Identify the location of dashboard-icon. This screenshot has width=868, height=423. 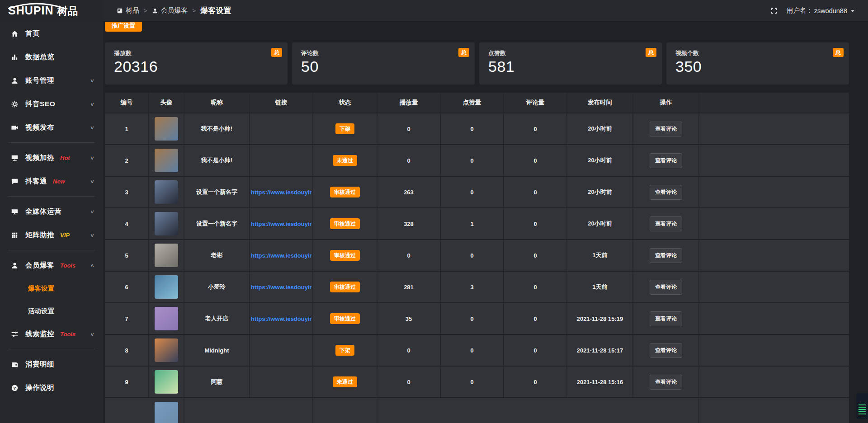
(120, 11).